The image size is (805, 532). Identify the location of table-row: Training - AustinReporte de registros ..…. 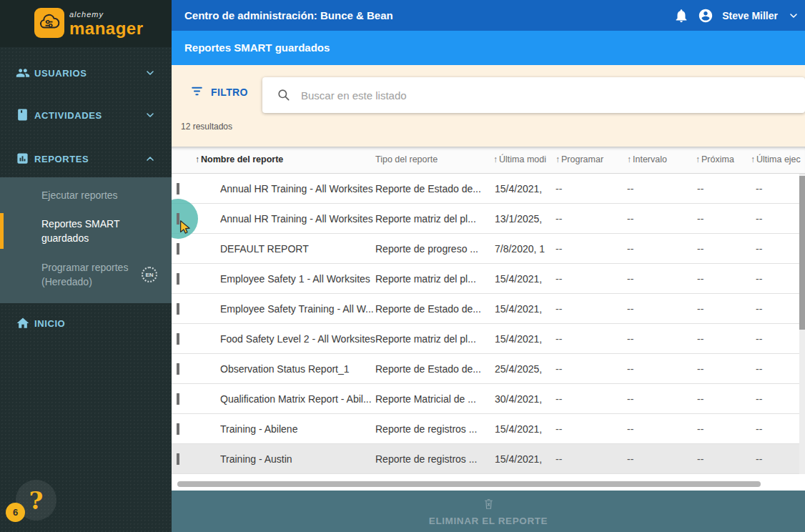
(488, 459).